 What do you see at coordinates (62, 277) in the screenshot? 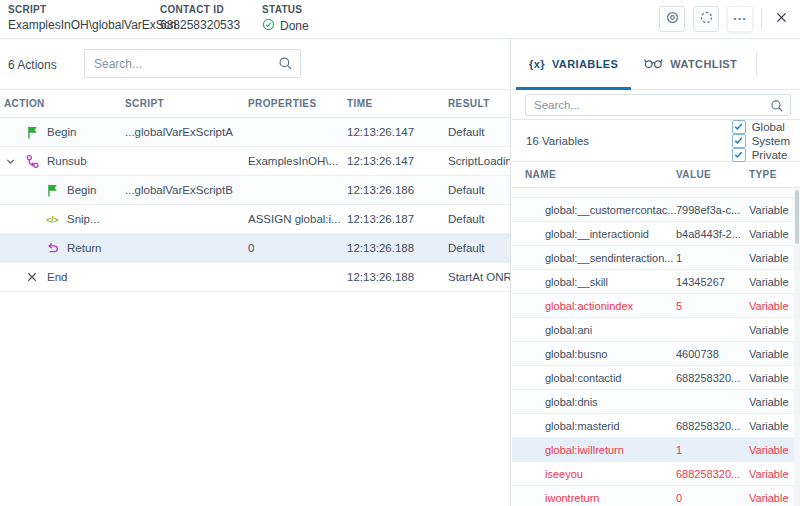
I see `action-cell: End` at bounding box center [62, 277].